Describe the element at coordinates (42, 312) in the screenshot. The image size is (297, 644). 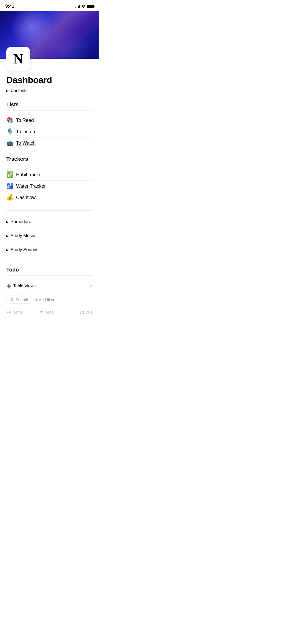
I see `tags-col-icon` at that location.